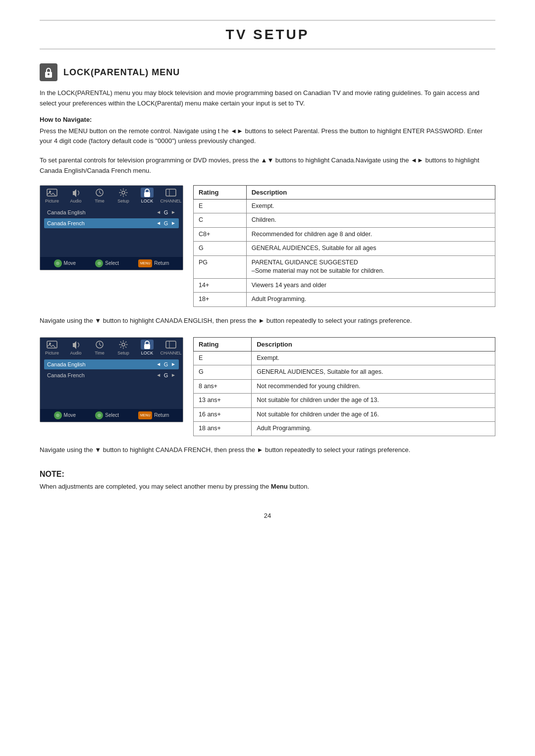 This screenshot has height=756, width=535. I want to click on description-cell: Not suitable for children under the age …, so click(374, 415).